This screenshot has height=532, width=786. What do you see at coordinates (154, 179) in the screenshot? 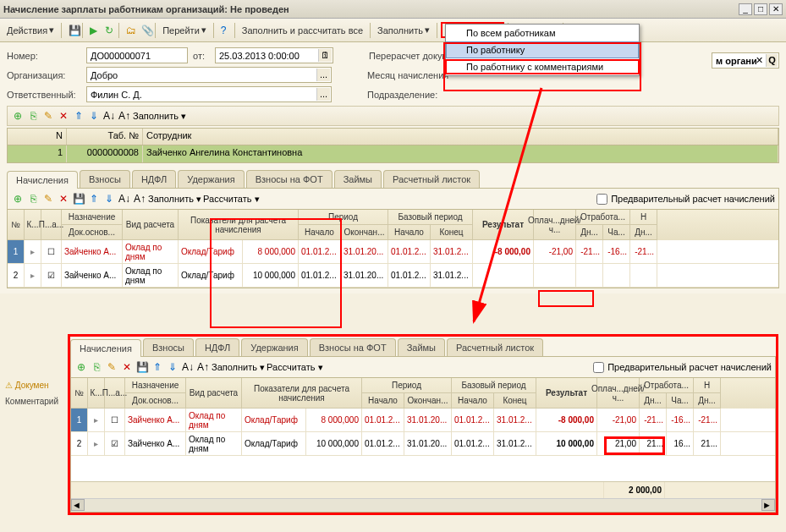
I see `tab-ndfl: НДФЛ` at bounding box center [154, 179].